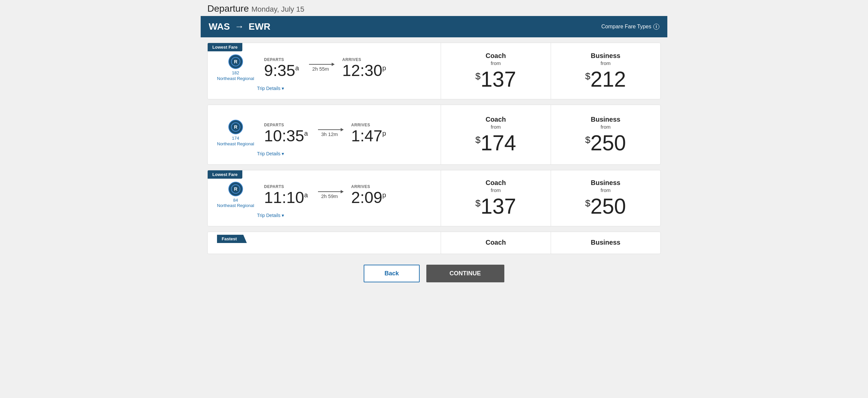 This screenshot has height=398, width=868. I want to click on train-icon-2: R, so click(236, 127).